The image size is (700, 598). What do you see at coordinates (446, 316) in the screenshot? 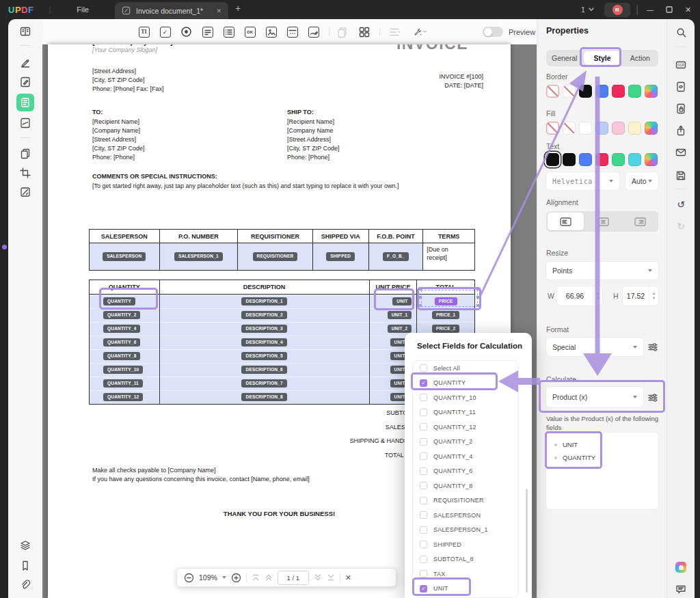
I see `total-field-chip: PRICE_1` at bounding box center [446, 316].